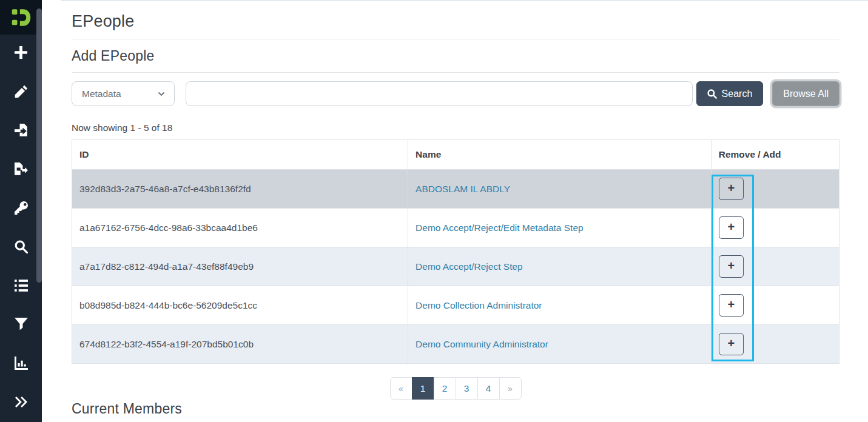 The image size is (868, 422). What do you see at coordinates (21, 169) in the screenshot?
I see `sidebar-item-export` at bounding box center [21, 169].